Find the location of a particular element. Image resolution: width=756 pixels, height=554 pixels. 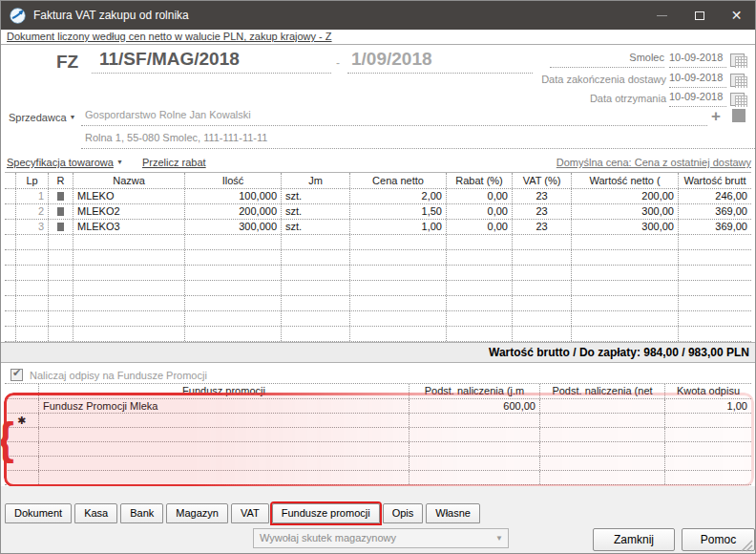

bottom-panel: DokumentKasaBankMagazynVATFundusze promo… is located at coordinates (378, 520).